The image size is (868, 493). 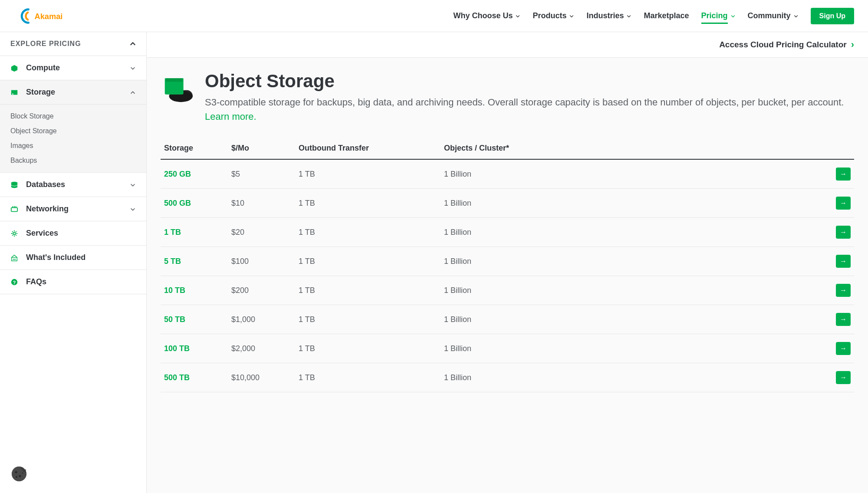 What do you see at coordinates (73, 258) in the screenshot?
I see `sidebar-item-what-s-included: What's Included` at bounding box center [73, 258].